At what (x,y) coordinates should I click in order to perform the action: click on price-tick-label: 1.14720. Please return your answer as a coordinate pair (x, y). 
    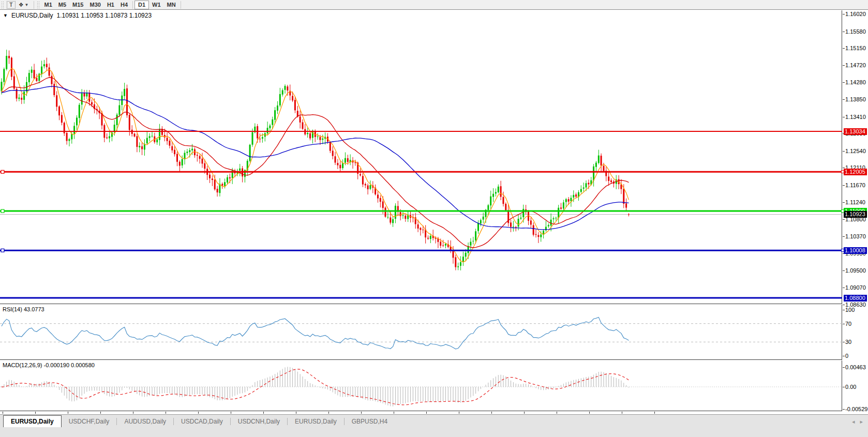
    Looking at the image, I should click on (856, 65).